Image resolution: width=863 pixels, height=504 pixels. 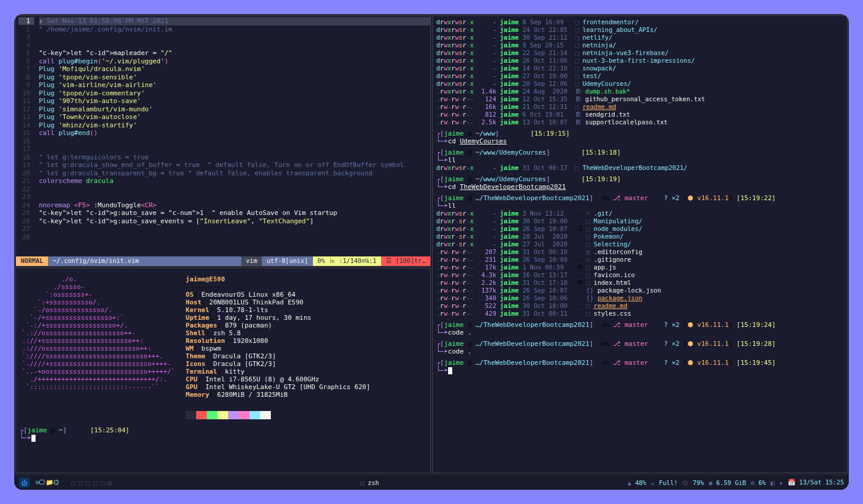 What do you see at coordinates (637, 483) in the screenshot?
I see `status-widget: ▲ 48%` at bounding box center [637, 483].